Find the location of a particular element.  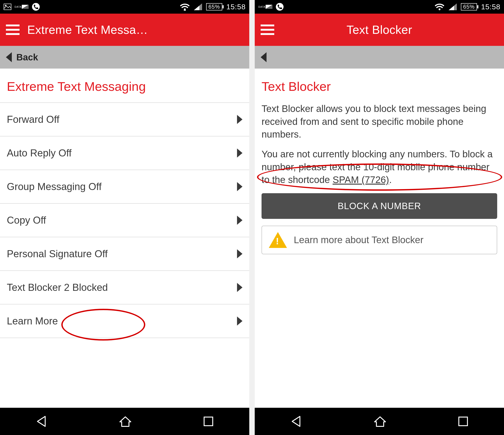

back-bar: Back is located at coordinates (125, 57).